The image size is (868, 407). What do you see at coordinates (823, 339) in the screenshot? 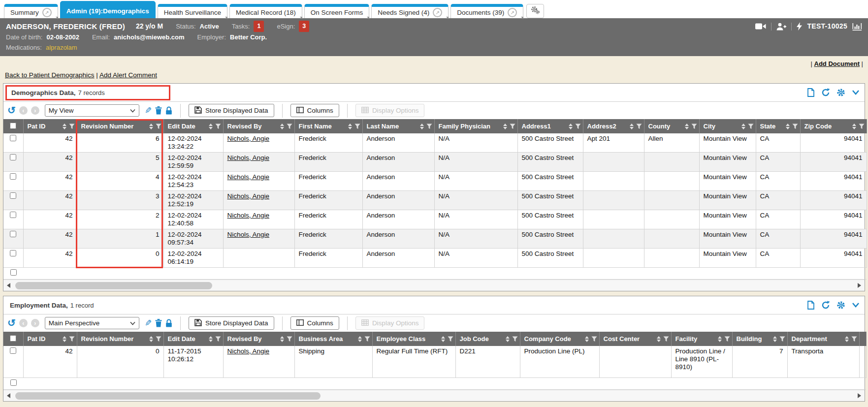
I see `column-header-department: Department` at bounding box center [823, 339].